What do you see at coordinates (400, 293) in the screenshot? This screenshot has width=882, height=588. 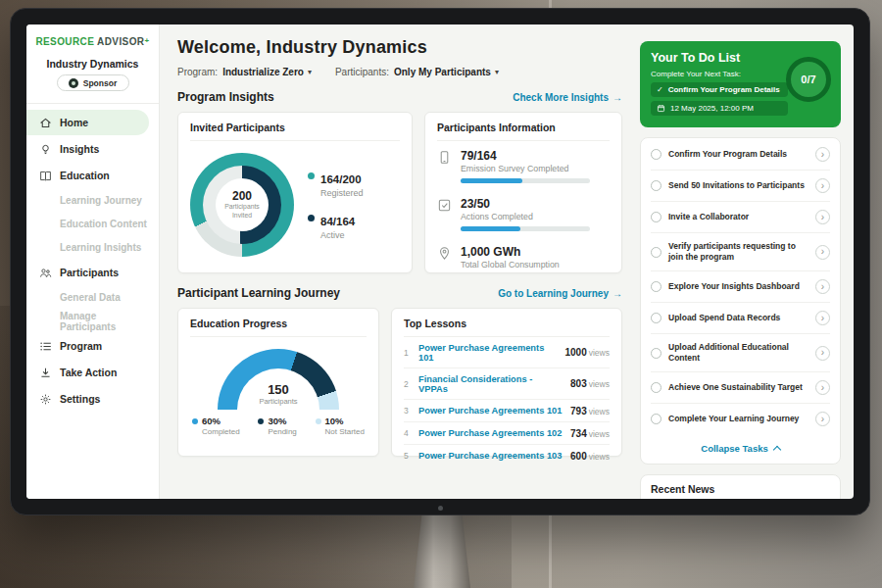 I see `learning-journey-header: Participant Learning Journey Go to Learn…` at bounding box center [400, 293].